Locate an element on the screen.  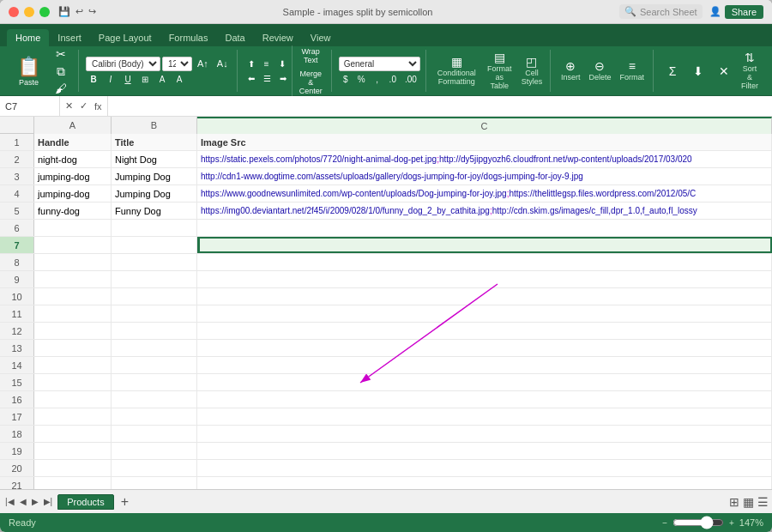
page-break-view-button: ☰ is located at coordinates (763, 502).